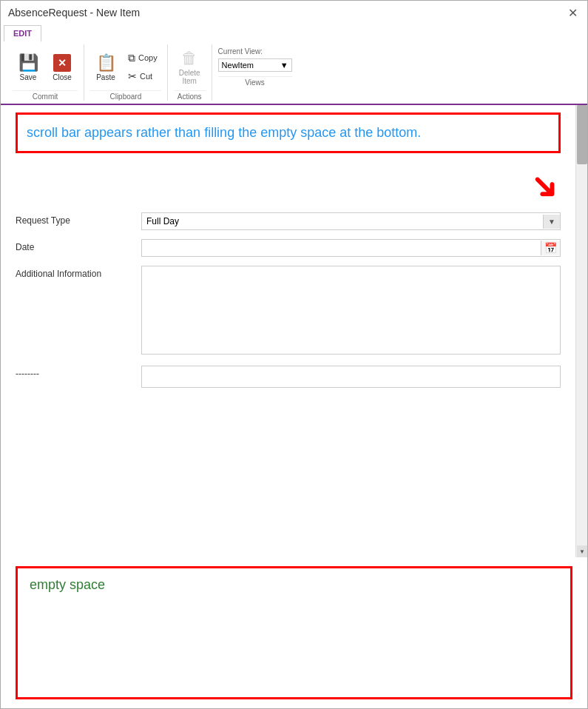 The width and height of the screenshot is (588, 709). Describe the element at coordinates (126, 95) in the screenshot. I see `clipboard-group-label: Clipboard` at that location.